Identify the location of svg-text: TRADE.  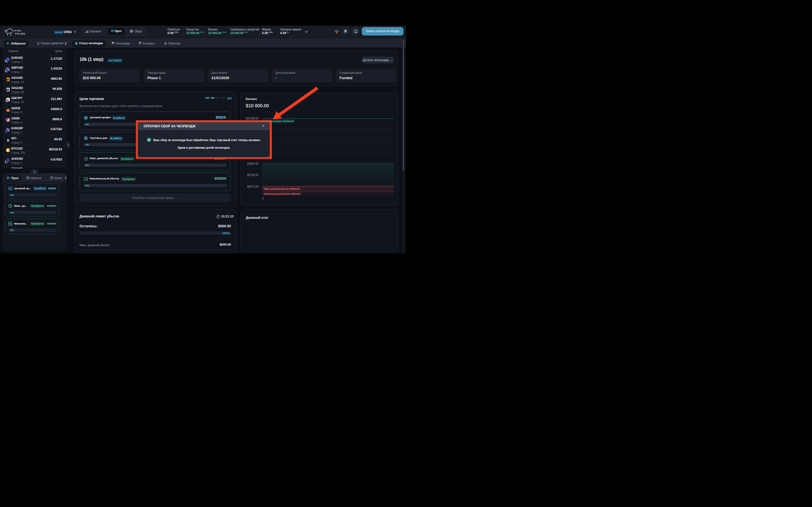
(20, 34).